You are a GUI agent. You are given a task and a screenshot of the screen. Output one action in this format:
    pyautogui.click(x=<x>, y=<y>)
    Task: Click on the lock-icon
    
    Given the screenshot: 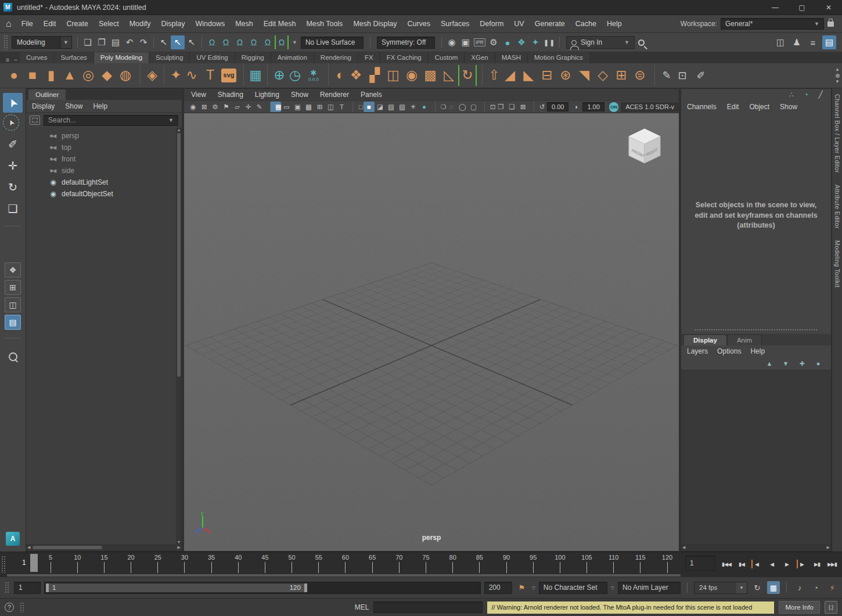 What is the action you would take?
    pyautogui.click(x=830, y=24)
    